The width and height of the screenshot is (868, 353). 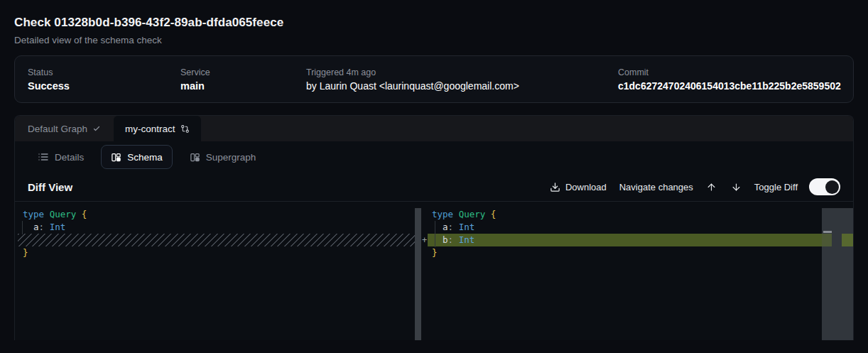 What do you see at coordinates (50, 188) in the screenshot?
I see `diff-view-title: Diff View` at bounding box center [50, 188].